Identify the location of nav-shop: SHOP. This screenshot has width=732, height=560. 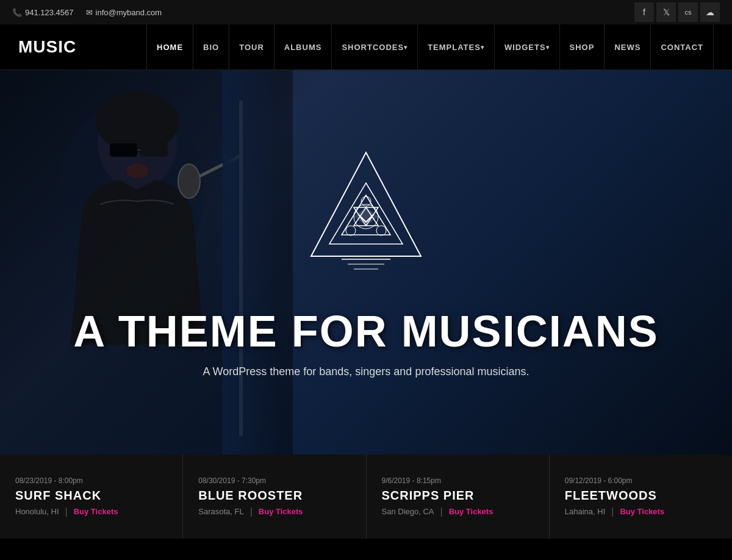
(583, 48).